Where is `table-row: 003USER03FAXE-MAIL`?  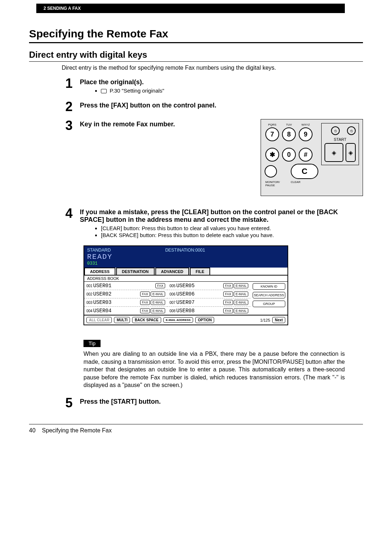
table-row: 003USER03FAXE-MAIL is located at coordinates (126, 302).